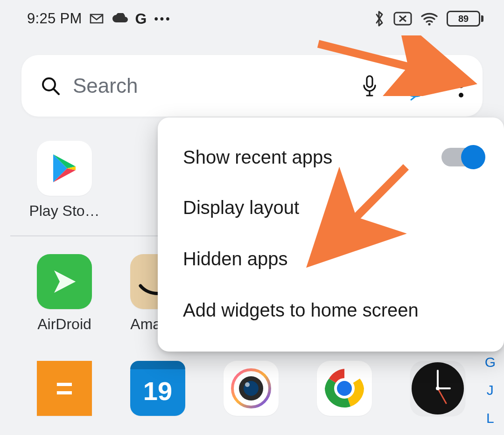 The image size is (504, 435). What do you see at coordinates (465, 19) in the screenshot?
I see `battery-indicator: 89` at bounding box center [465, 19].